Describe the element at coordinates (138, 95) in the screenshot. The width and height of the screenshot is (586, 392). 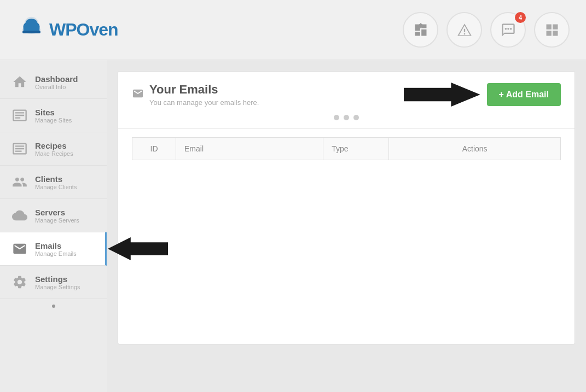
I see `content-title-icon` at that location.